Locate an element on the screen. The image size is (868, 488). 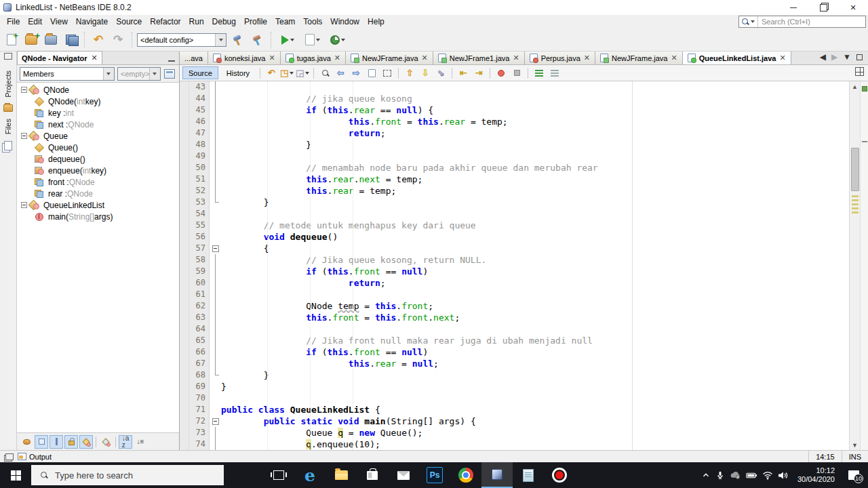
close-button is located at coordinates (853, 7).